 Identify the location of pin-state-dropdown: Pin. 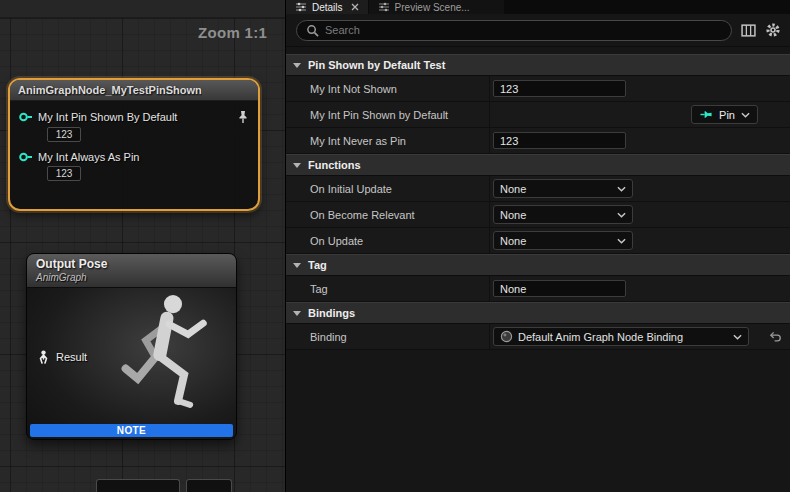
(724, 114).